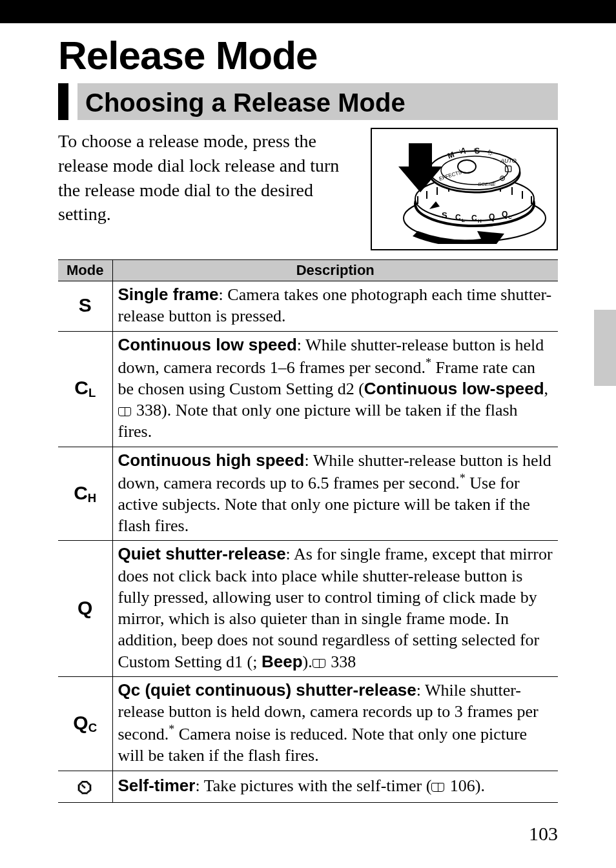 This screenshot has height=868, width=616. Describe the element at coordinates (308, 12) in the screenshot. I see `top-black-bar` at that location.